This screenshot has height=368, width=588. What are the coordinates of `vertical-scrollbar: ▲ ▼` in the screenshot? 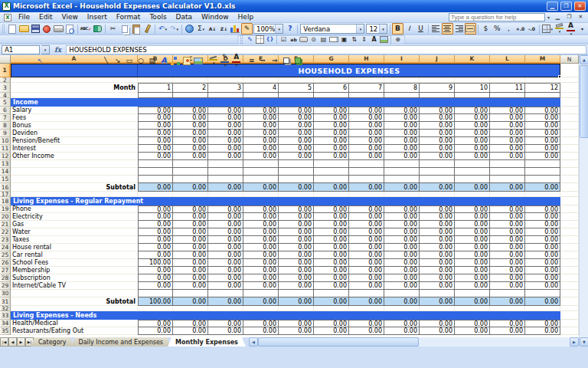 It's located at (583, 201).